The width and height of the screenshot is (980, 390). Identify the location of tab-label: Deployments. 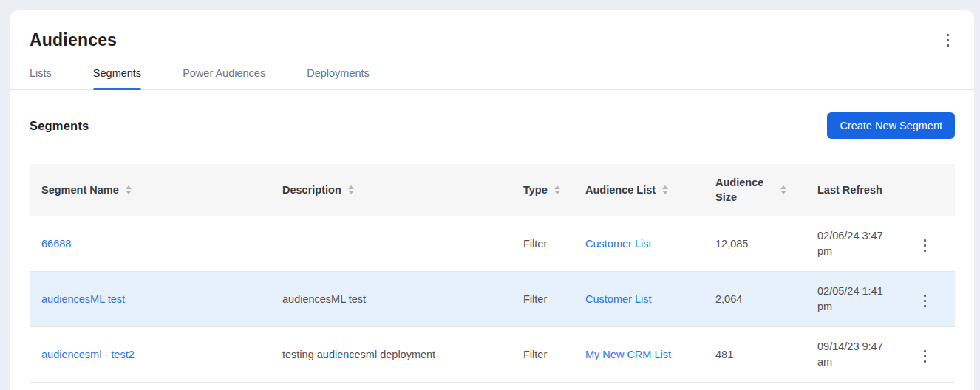
(338, 73).